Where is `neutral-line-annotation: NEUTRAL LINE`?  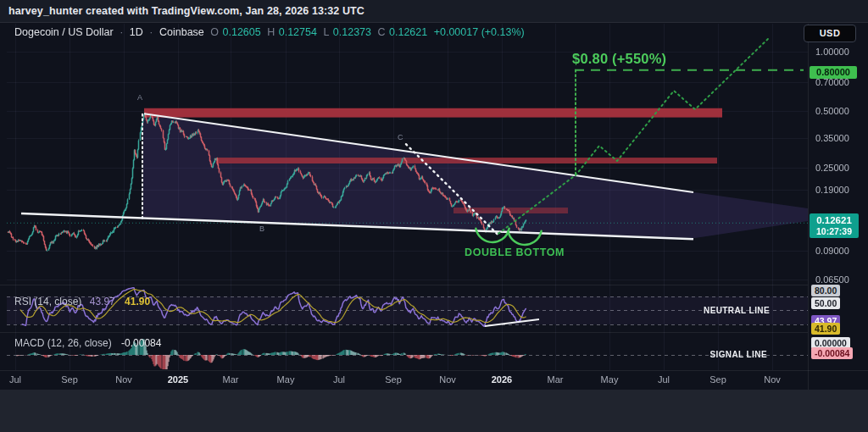
neutral-line-annotation: NEUTRAL LINE is located at coordinates (737, 310).